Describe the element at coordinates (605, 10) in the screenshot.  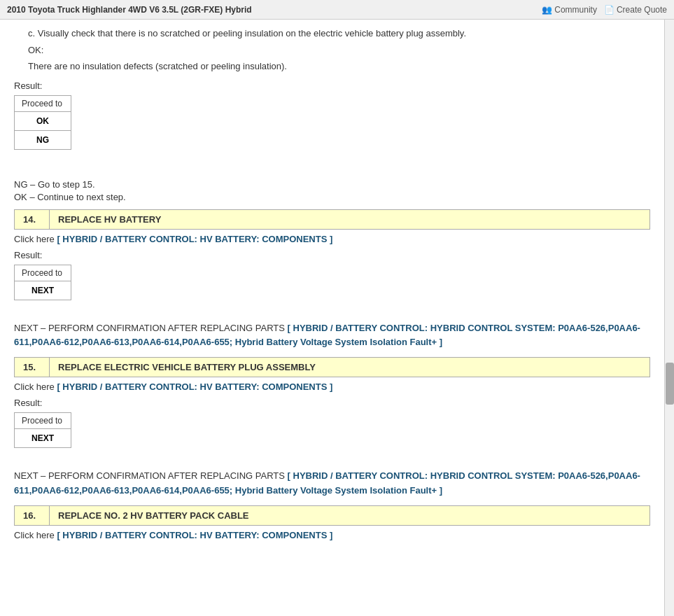
I see `header-actions: 👥 Community 📄 Create Quote` at that location.